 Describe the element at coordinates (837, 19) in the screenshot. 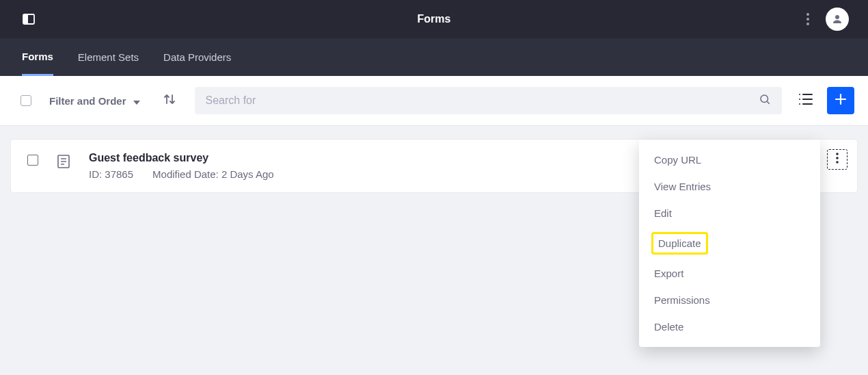

I see `user-avatar` at that location.